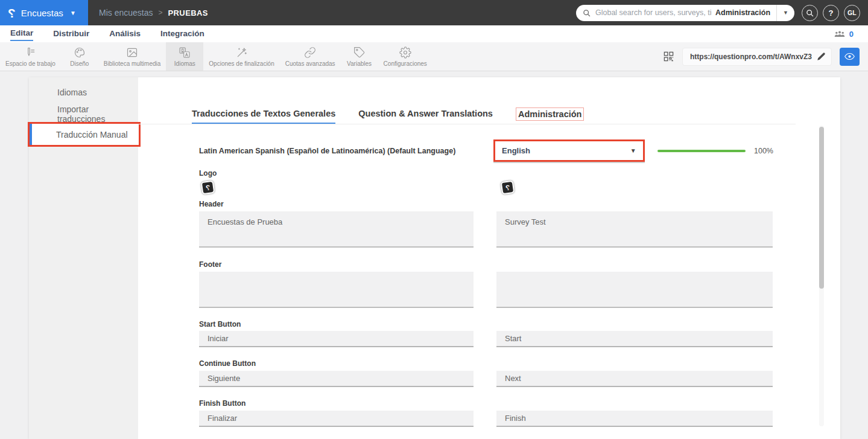  Describe the element at coordinates (337, 379) in the screenshot. I see `continue-button-source-input: Siguiente` at that location.